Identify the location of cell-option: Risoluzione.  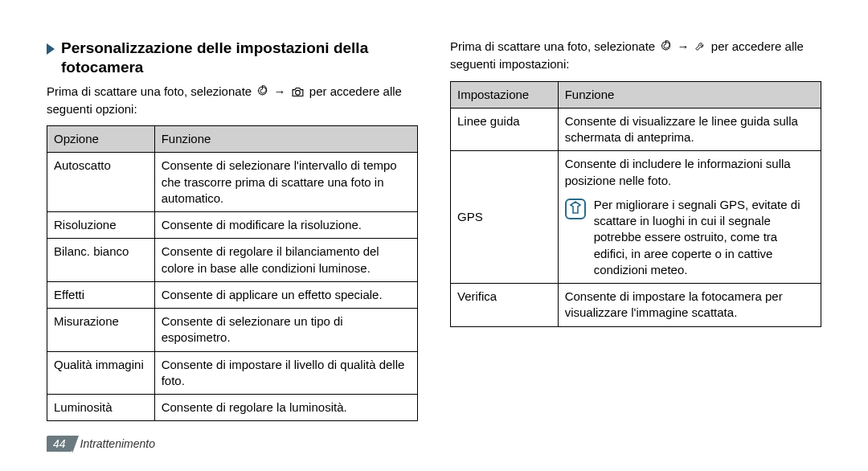
(101, 225).